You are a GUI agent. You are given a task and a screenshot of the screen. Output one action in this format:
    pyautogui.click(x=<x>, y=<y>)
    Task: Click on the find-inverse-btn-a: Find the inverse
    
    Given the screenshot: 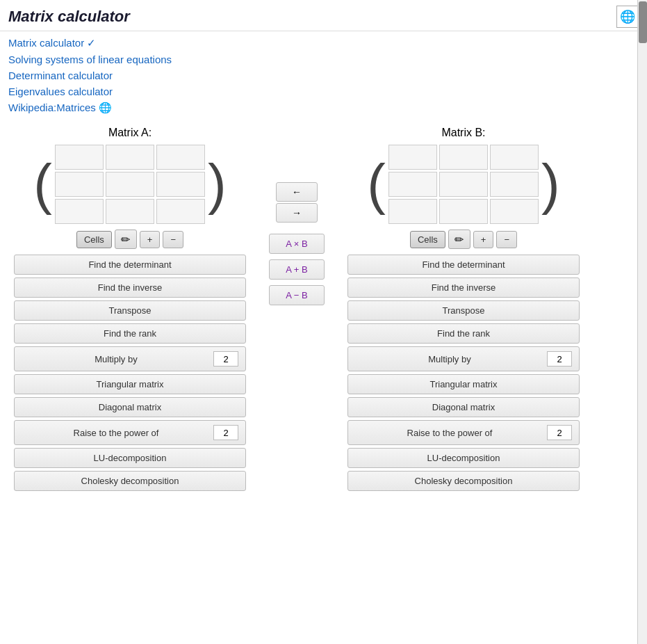 What is the action you would take?
    pyautogui.click(x=130, y=288)
    